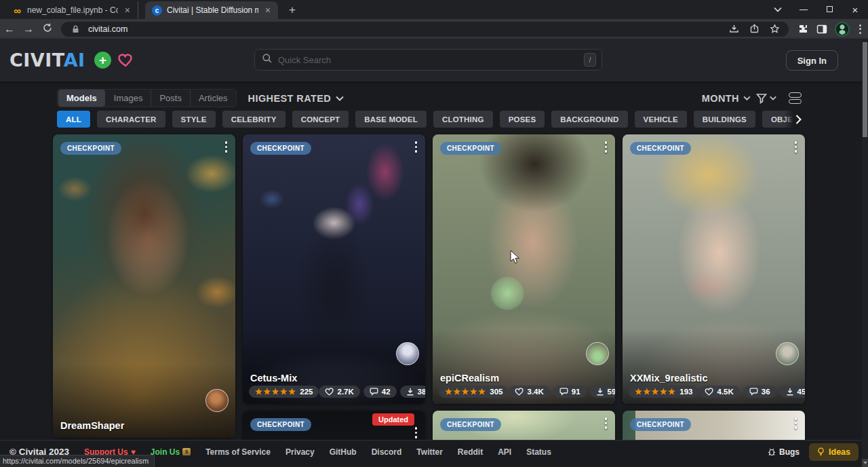 This screenshot has width=868, height=467. What do you see at coordinates (254, 119) in the screenshot?
I see `chip-celebrity: CELEBRITY` at bounding box center [254, 119].